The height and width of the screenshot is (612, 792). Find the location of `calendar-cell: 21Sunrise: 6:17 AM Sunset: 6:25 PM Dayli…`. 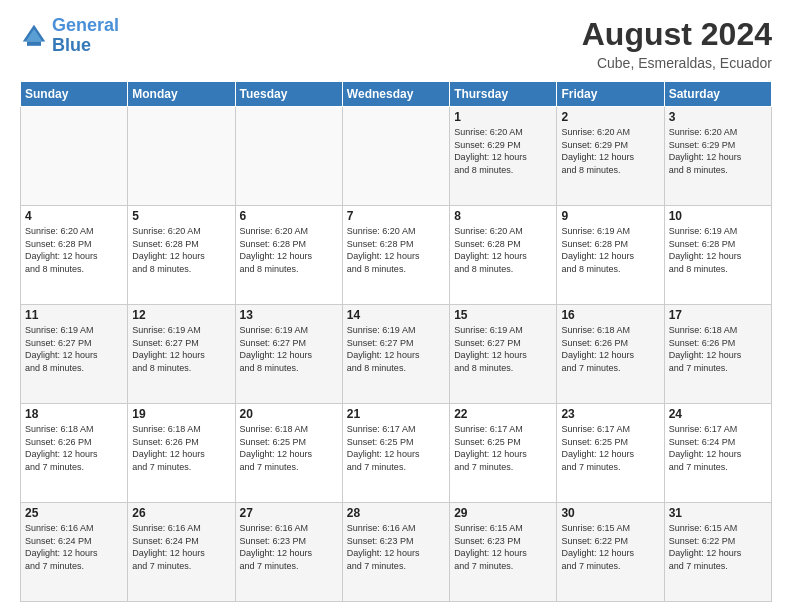

calendar-cell: 21Sunrise: 6:17 AM Sunset: 6:25 PM Dayli… is located at coordinates (396, 454).